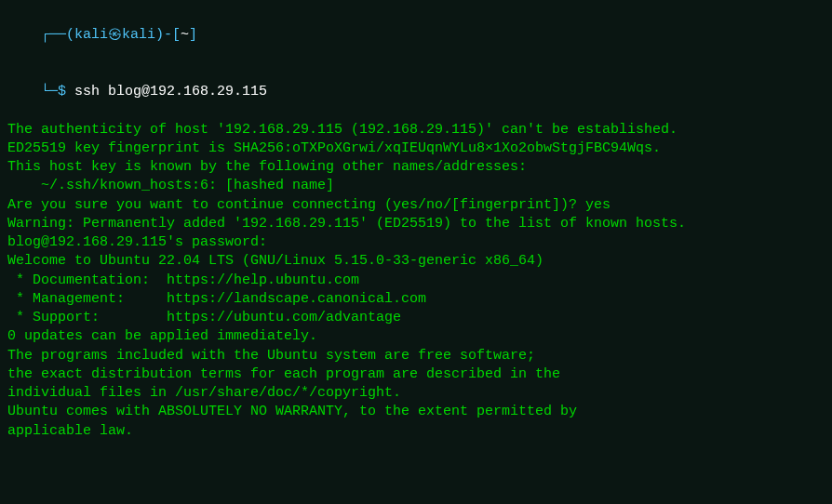 Image resolution: width=832 pixels, height=504 pixels. I want to click on output-line: individual files in /usr/share/doc/*/cop…, so click(416, 393).